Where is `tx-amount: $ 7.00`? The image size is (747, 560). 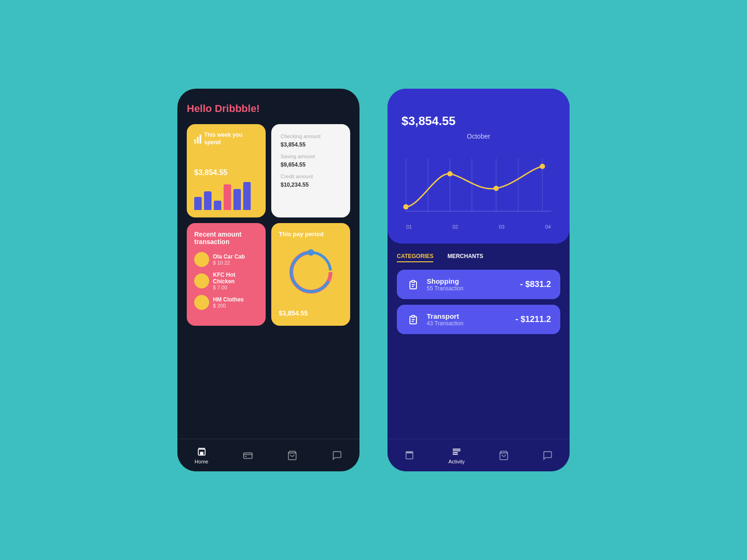
tx-amount: $ 7.00 is located at coordinates (235, 287).